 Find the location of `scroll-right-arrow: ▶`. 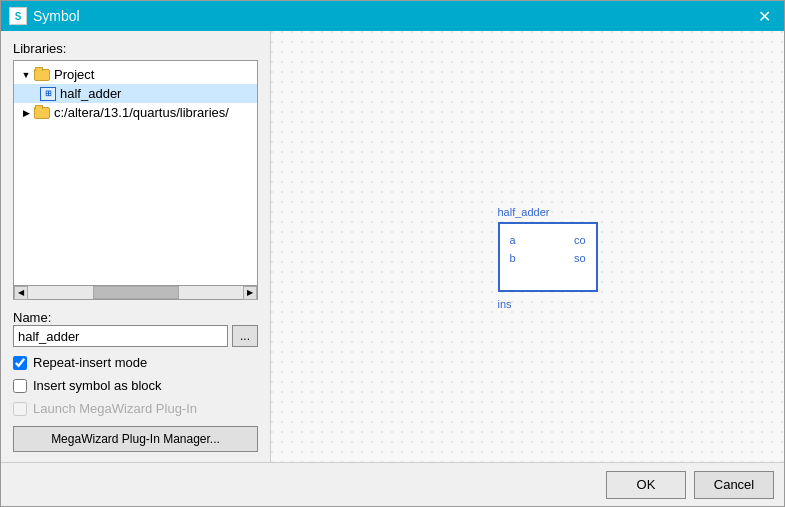

scroll-right-arrow: ▶ is located at coordinates (250, 293).